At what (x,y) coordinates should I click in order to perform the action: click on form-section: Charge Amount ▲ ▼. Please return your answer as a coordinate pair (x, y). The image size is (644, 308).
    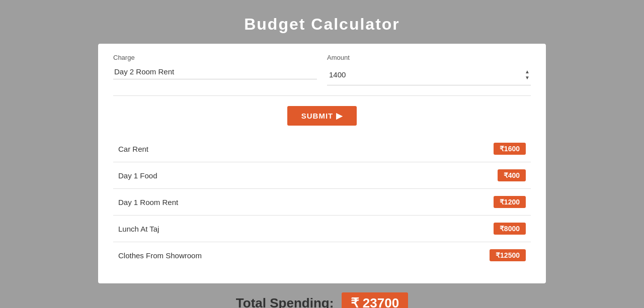
    Looking at the image, I should click on (322, 75).